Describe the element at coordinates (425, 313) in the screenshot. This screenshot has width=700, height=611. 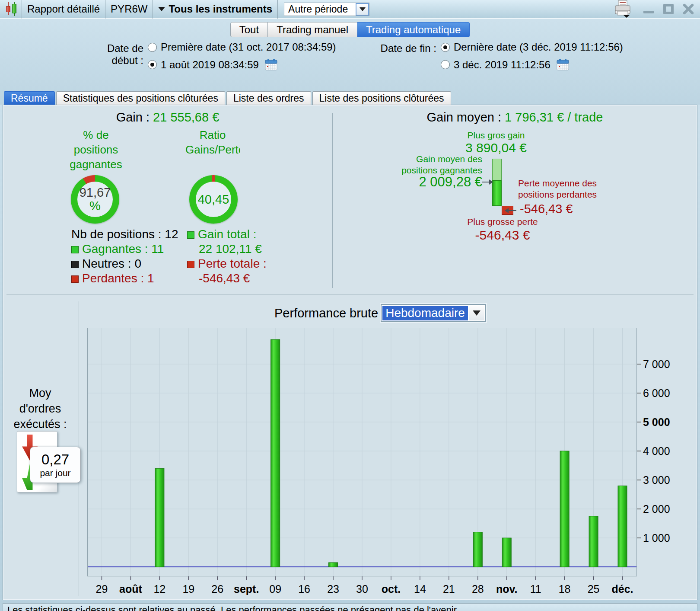
I see `chart-period-value: Hebdomadaire` at that location.